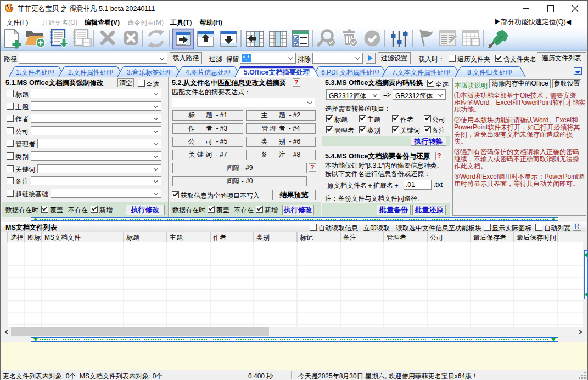  Describe the element at coordinates (208, 72) in the screenshot. I see `svg-text: 4.图片信息处理` at that location.